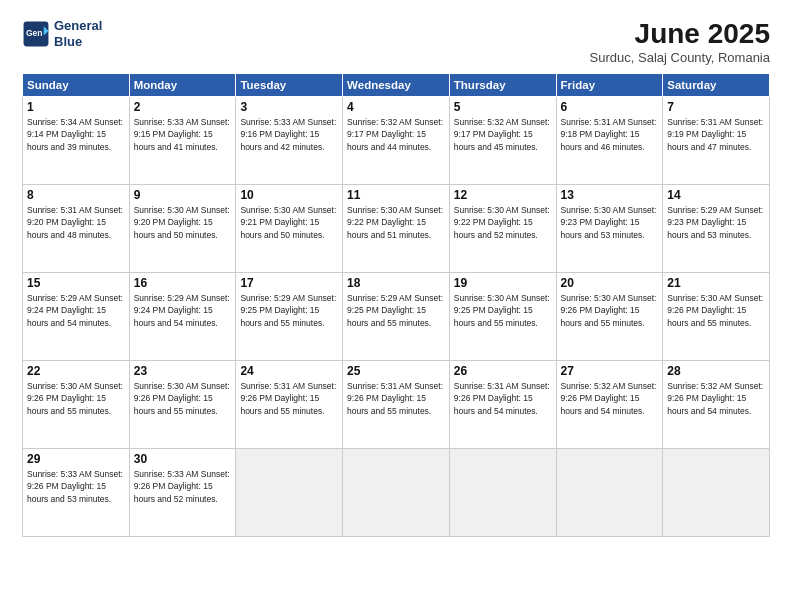 This screenshot has height=612, width=792. I want to click on day-number: 9, so click(183, 195).